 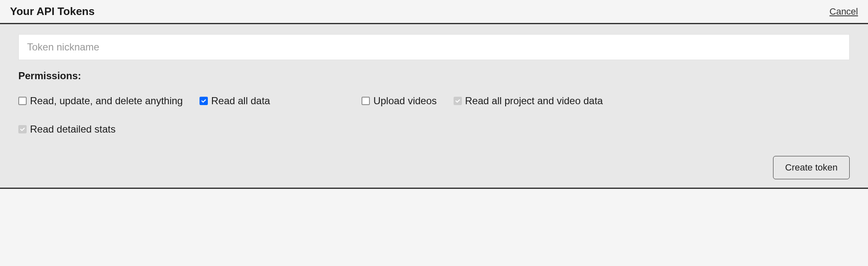 I want to click on cancel-link: Cancel, so click(x=844, y=12).